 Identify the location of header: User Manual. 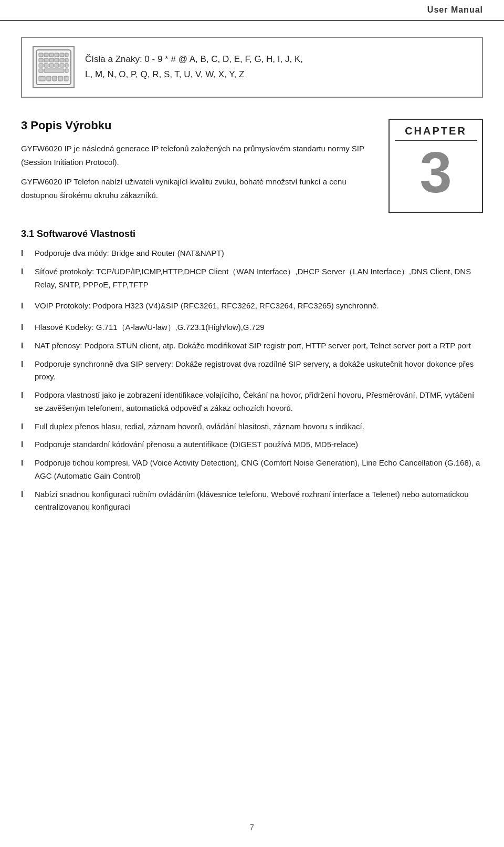
(252, 11).